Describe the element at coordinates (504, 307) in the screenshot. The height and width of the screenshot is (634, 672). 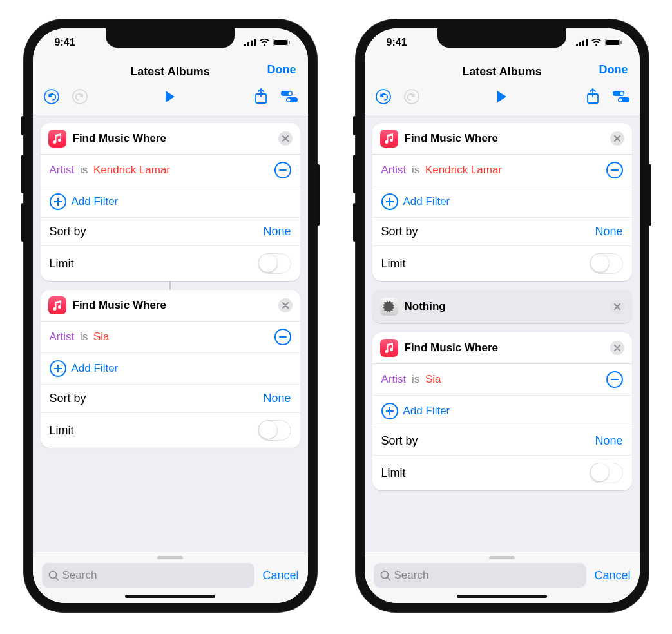
I see `card-title: Nothing` at that location.